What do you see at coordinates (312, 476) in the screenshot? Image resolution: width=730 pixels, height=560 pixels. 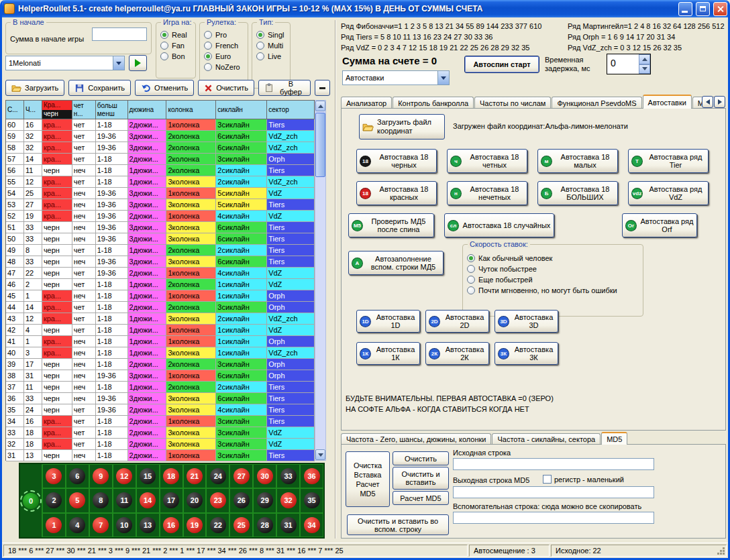 I see `roulette-number-36: 36` at bounding box center [312, 476].